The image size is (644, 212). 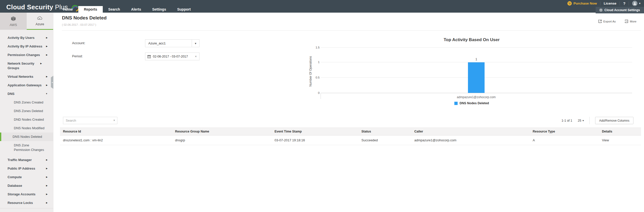 What do you see at coordinates (172, 43) in the screenshot?
I see `account-select: Azure_acc1 ▾` at bounding box center [172, 43].